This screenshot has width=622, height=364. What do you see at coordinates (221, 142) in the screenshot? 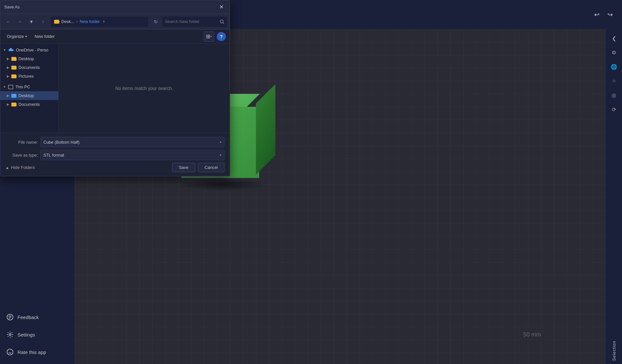
I see `filename-dropdown-arrow: ▾` at bounding box center [221, 142].